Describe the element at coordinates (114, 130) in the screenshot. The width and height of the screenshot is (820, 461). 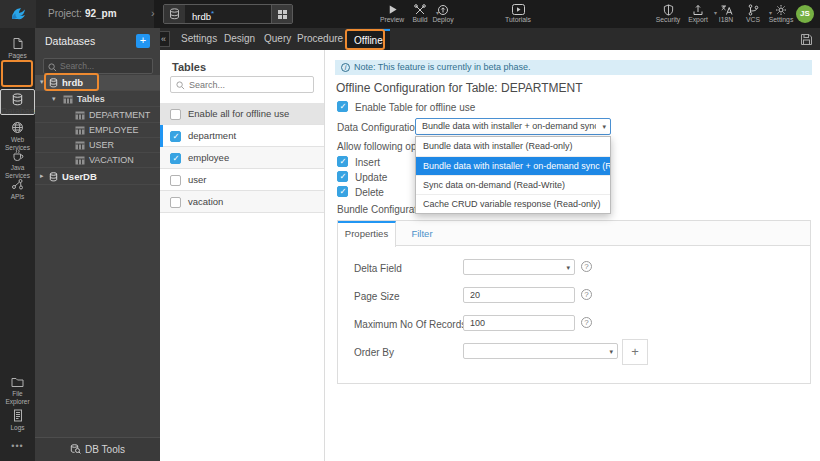
I see `tree-item-label: EMPLOYEE` at that location.